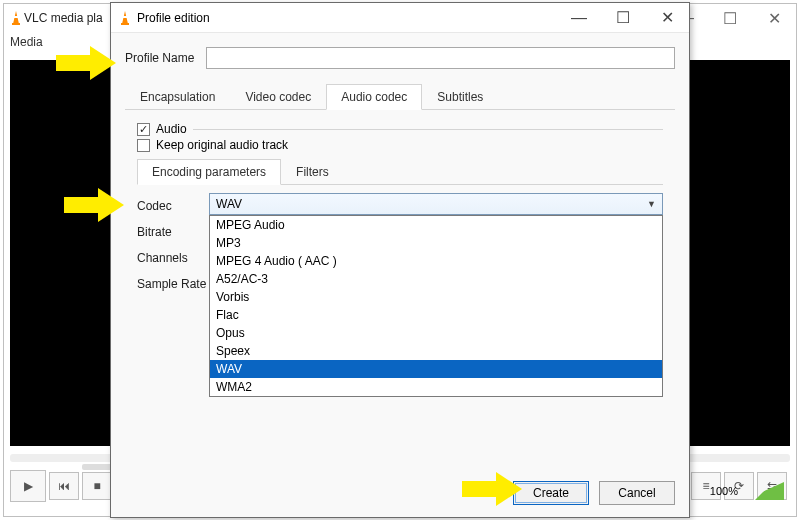 The image size is (800, 520). What do you see at coordinates (730, 18) in the screenshot?
I see `bg-maximize-button: ☐` at bounding box center [730, 18].